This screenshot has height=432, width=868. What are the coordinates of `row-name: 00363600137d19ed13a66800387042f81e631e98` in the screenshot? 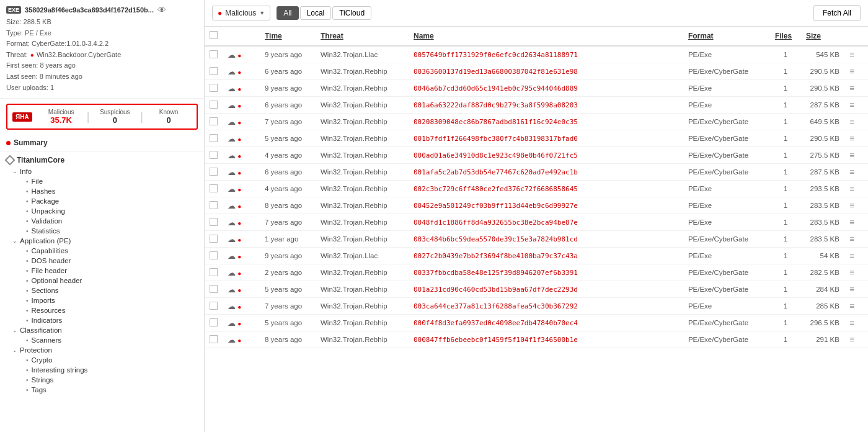 It's located at (546, 72).